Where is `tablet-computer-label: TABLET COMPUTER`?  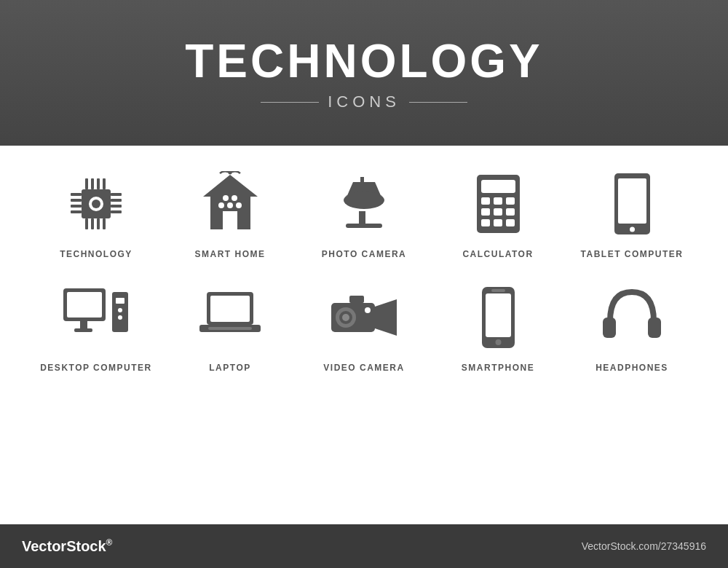
tablet-computer-label: TABLET COMPUTER is located at coordinates (632, 254).